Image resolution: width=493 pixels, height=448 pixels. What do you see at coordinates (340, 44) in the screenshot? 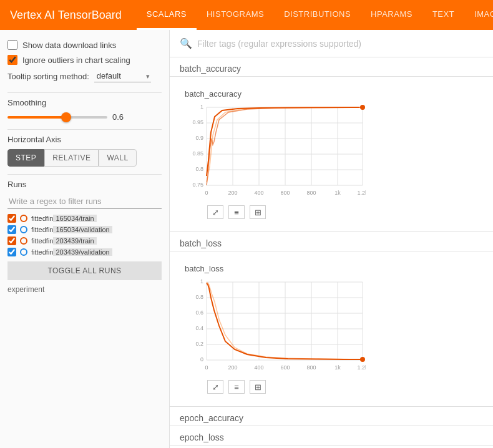
I see `search-input` at bounding box center [340, 44].